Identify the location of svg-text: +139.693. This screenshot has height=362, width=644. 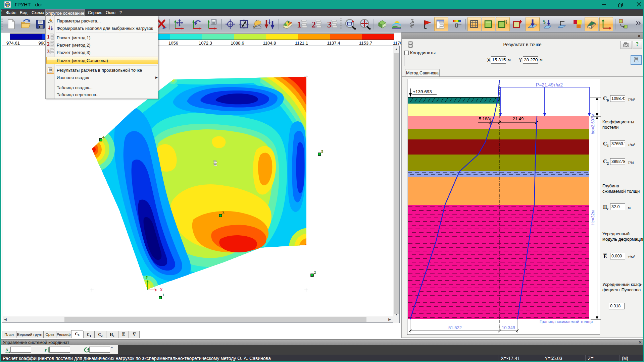
(422, 92).